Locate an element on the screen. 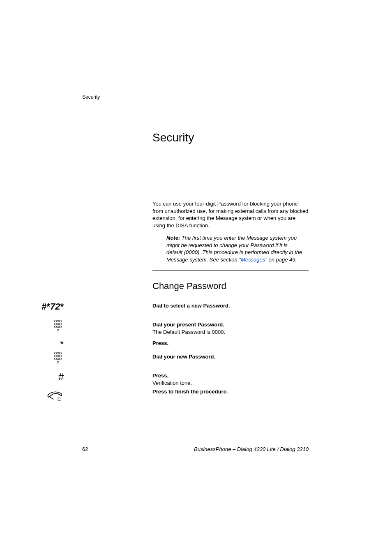  messages-link: "Messages" is located at coordinates (253, 260).